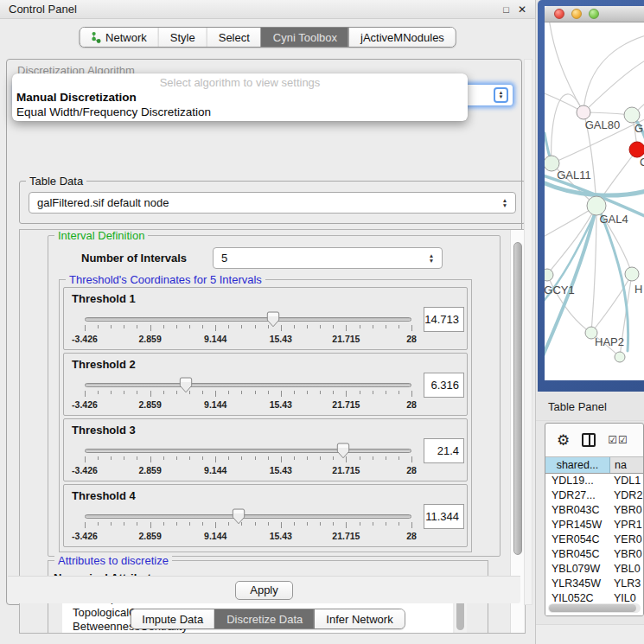 Image resolution: width=644 pixels, height=644 pixels. I want to click on tab-discretize-data: Discretize Data, so click(265, 619).